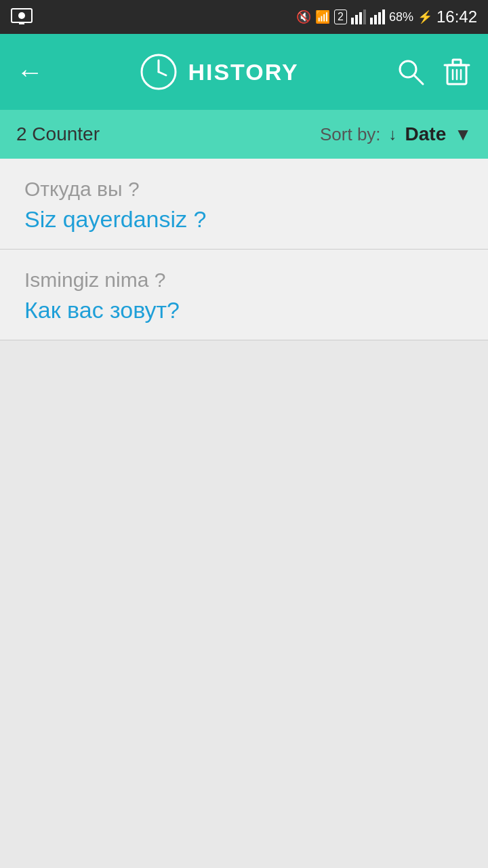 The width and height of the screenshot is (488, 868). I want to click on photo-icon, so click(22, 17).